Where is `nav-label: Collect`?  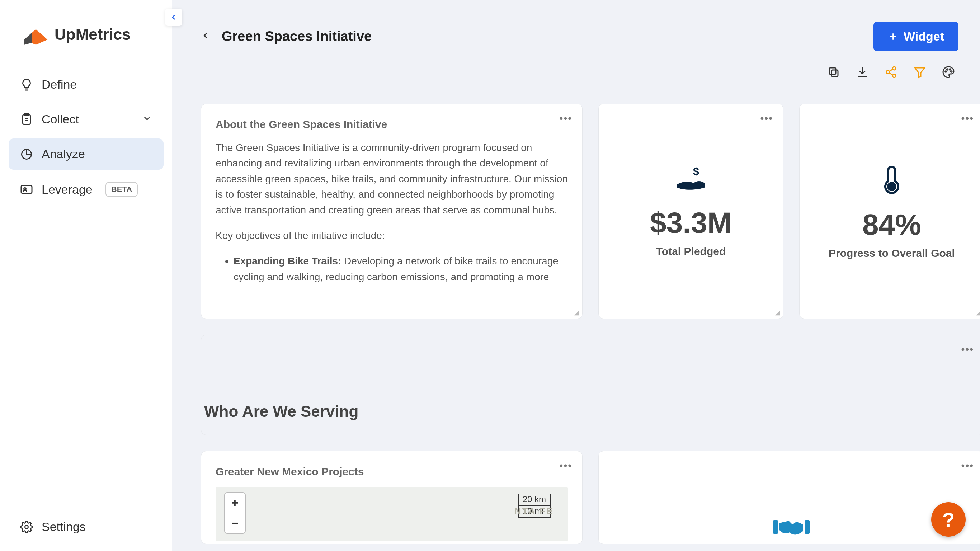 nav-label: Collect is located at coordinates (60, 119).